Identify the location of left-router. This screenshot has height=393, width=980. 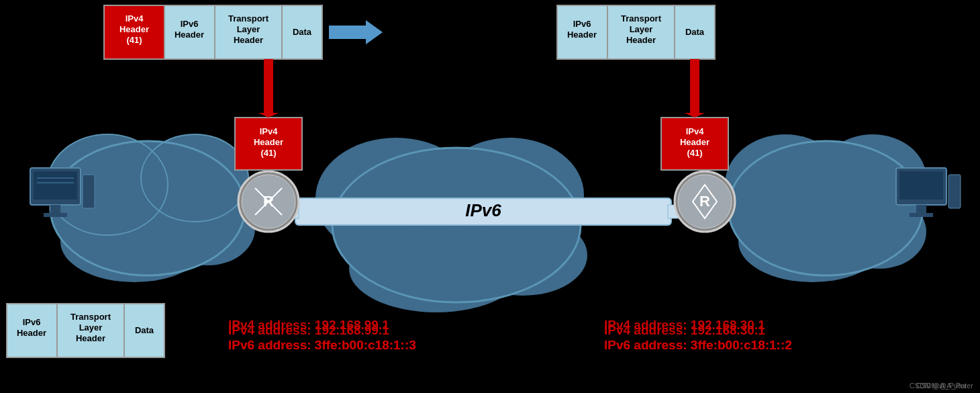
(268, 202).